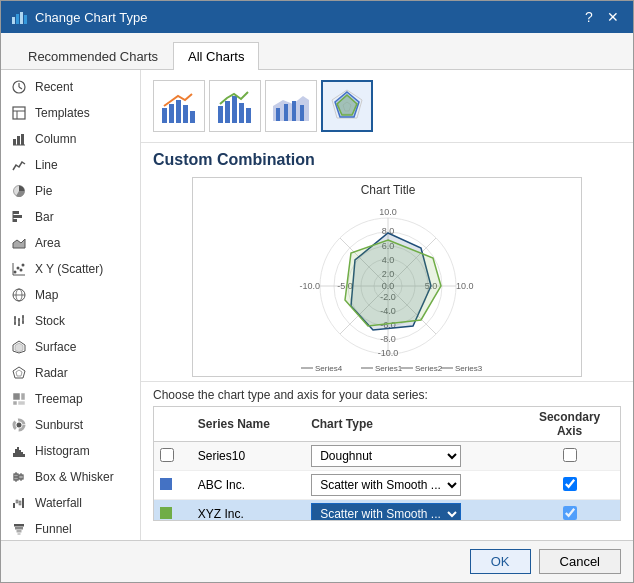 The width and height of the screenshot is (634, 583). What do you see at coordinates (70, 243) in the screenshot?
I see `sidebar-item-area: Area` at bounding box center [70, 243].